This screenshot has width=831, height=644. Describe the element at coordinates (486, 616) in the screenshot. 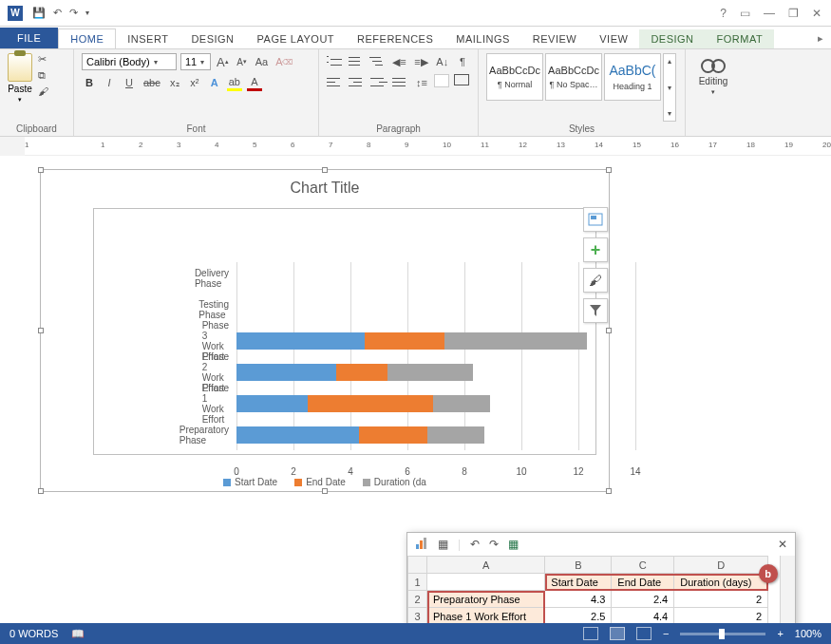

I see `cell: Phase 1 Work Effort` at that location.